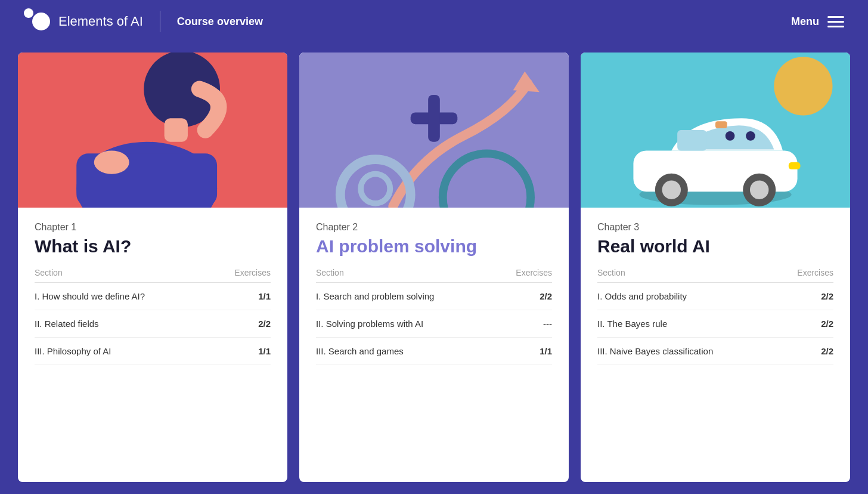 The image size is (868, 494). I want to click on header-divider, so click(160, 21).